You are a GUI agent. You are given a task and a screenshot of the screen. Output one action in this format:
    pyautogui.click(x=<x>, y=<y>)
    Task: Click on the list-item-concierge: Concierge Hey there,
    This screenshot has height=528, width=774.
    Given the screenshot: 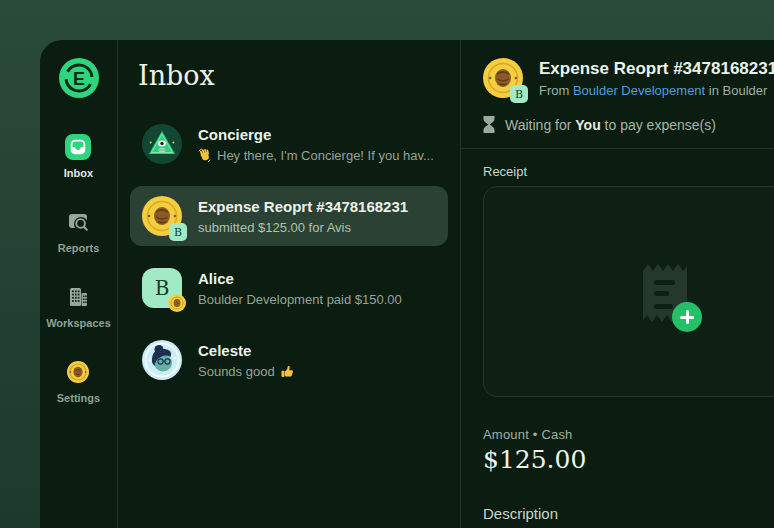 What is the action you would take?
    pyautogui.click(x=289, y=144)
    